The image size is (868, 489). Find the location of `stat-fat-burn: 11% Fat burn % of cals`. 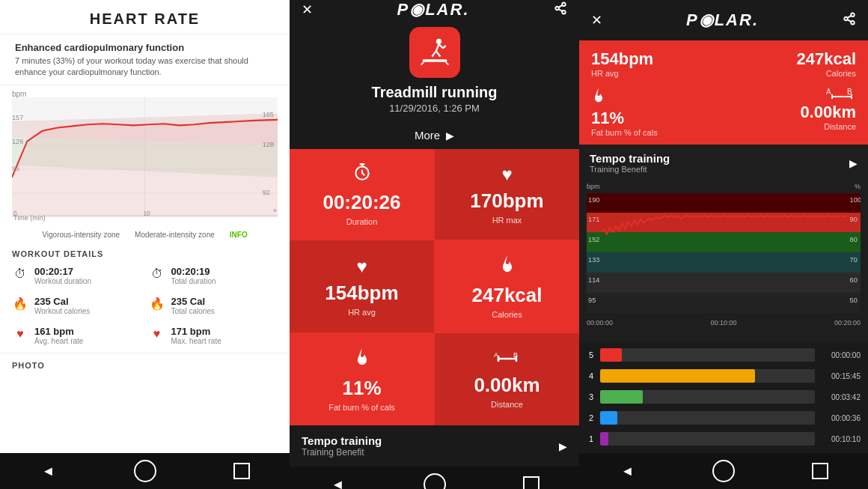

stat-fat-burn: 11% Fat burn % of cals is located at coordinates (362, 379).